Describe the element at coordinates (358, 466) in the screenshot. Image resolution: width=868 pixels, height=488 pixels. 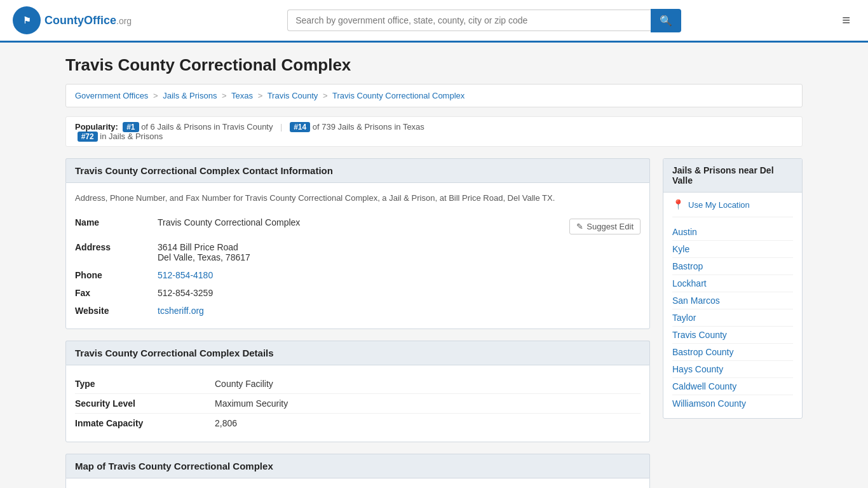
I see `map-section-header: Map of Travis County Correctional Comple…` at that location.